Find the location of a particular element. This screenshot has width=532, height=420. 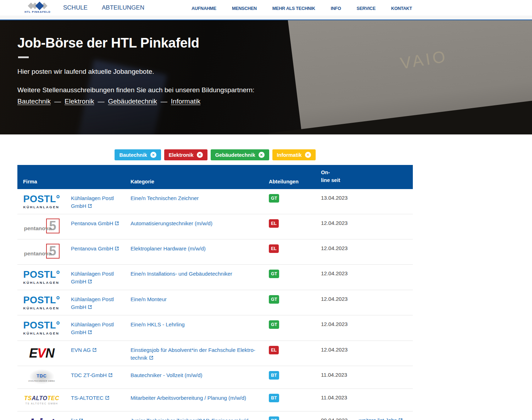

job-link: Elektroplaner Hardware (m/w/d) is located at coordinates (168, 248).